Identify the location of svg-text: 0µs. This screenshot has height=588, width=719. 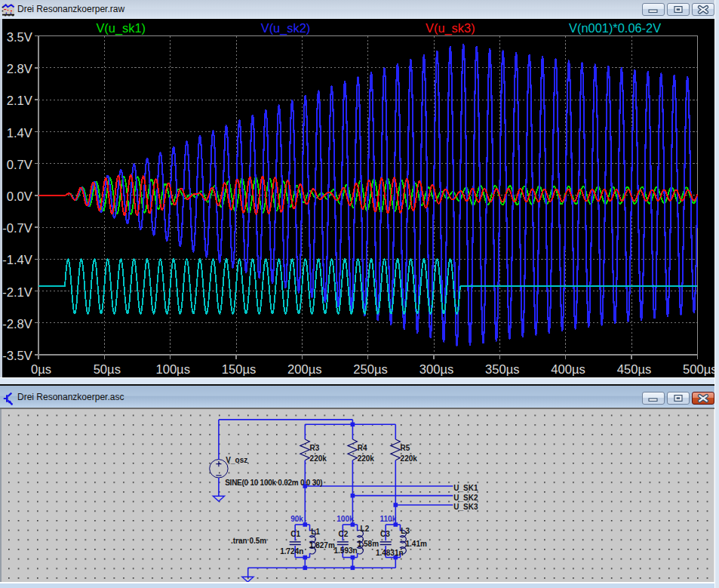
(41, 370).